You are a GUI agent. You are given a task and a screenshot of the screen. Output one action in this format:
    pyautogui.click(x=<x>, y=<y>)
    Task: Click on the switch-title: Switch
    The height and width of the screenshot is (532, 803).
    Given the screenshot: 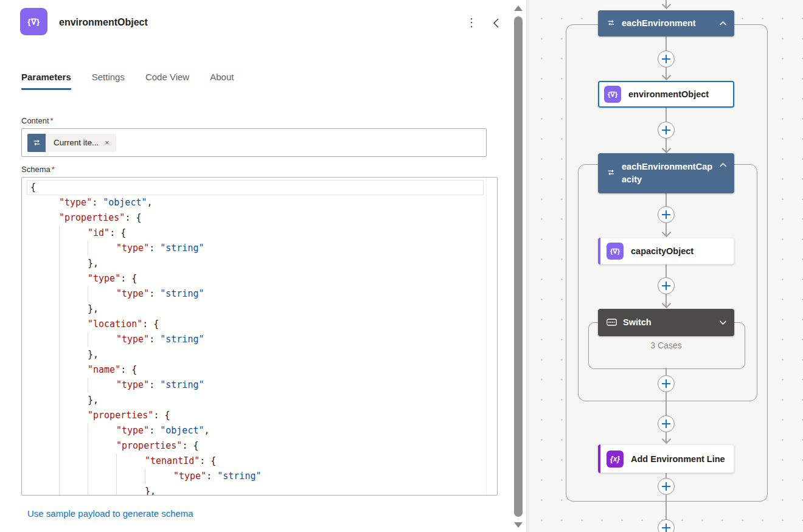 What is the action you would take?
    pyautogui.click(x=669, y=322)
    